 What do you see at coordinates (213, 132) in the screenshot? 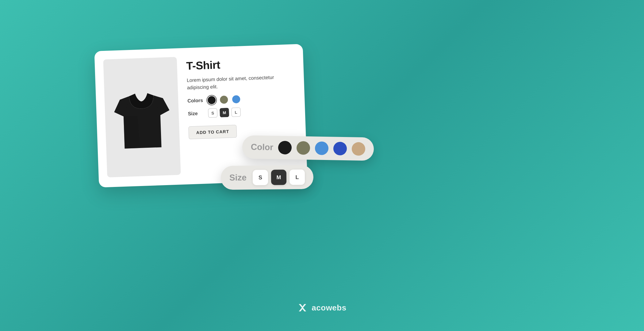
I see `add-to-cart-button: ADD TO CART` at bounding box center [213, 132].